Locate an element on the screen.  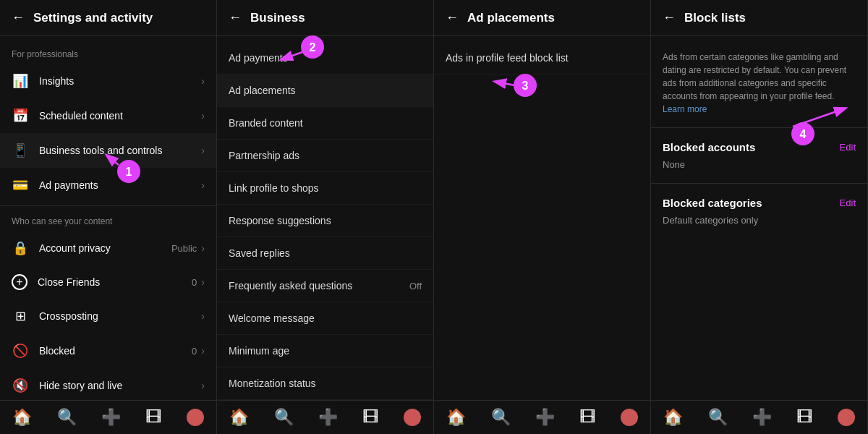
adpayments-chevron: › is located at coordinates (203, 185).